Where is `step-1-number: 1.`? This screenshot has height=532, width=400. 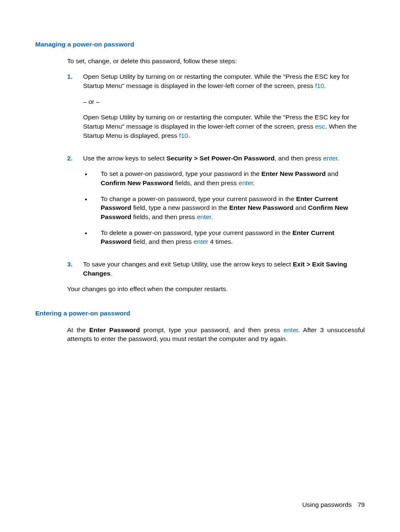 step-1-number: 1. is located at coordinates (75, 109).